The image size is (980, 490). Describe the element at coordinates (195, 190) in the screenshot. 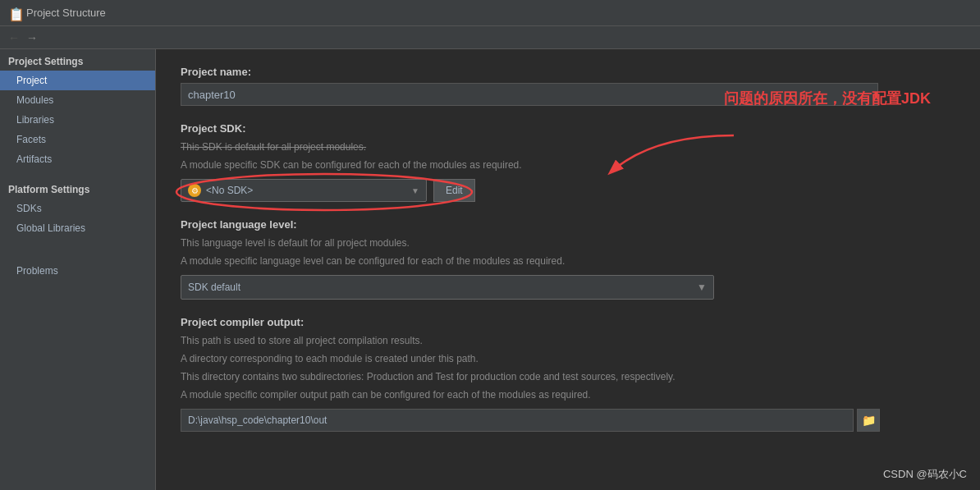

I see `sdk-icon: ⚙` at that location.